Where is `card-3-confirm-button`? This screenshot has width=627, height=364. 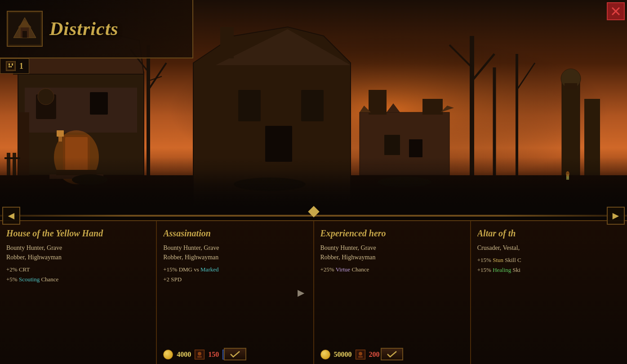
card-3-confirm-button is located at coordinates (392, 354).